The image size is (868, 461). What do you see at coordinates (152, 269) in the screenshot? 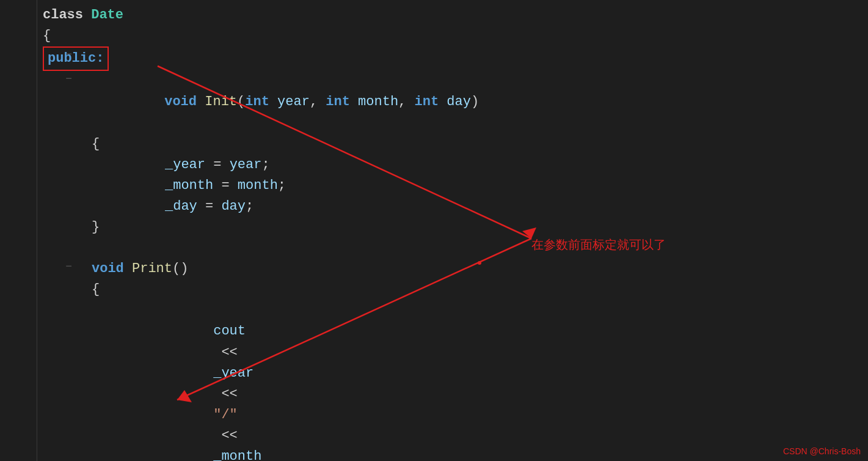
I see `func-print: Print` at bounding box center [152, 269].